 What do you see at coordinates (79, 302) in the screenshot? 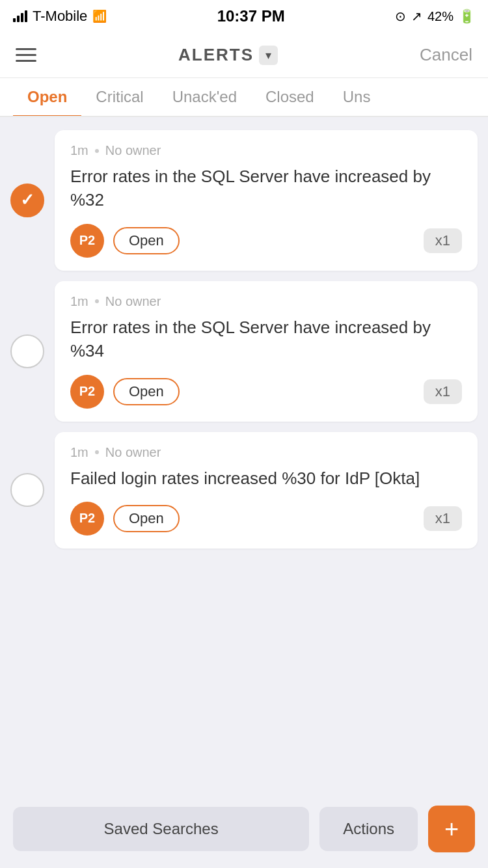
I see `alert-time-2: 1m` at bounding box center [79, 302].